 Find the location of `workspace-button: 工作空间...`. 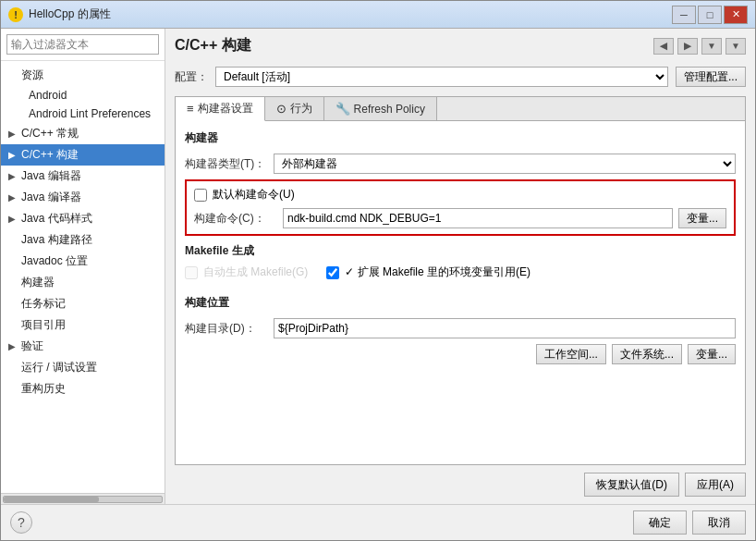

workspace-button: 工作空间... is located at coordinates (571, 354).